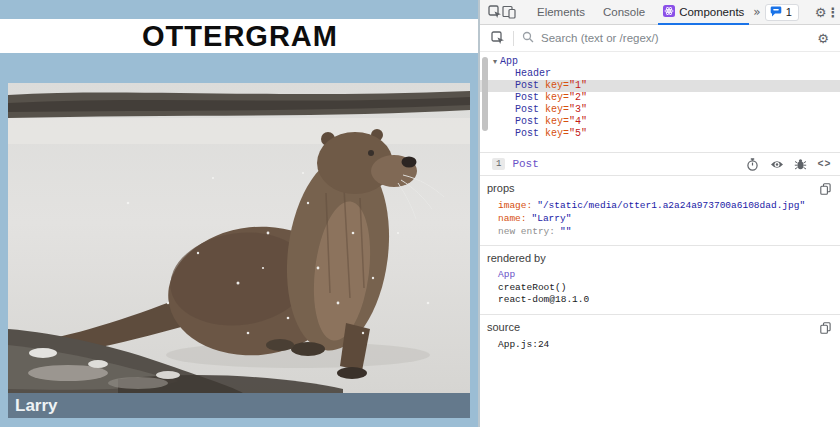 This screenshot has height=427, width=840. What do you see at coordinates (782, 12) in the screenshot?
I see `notifications-badge: 1` at bounding box center [782, 12].